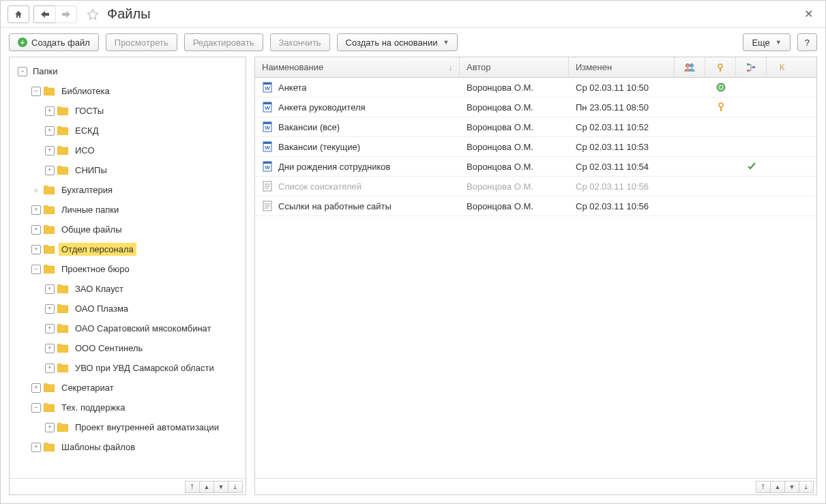  I want to click on close-button: ✕, so click(809, 14).